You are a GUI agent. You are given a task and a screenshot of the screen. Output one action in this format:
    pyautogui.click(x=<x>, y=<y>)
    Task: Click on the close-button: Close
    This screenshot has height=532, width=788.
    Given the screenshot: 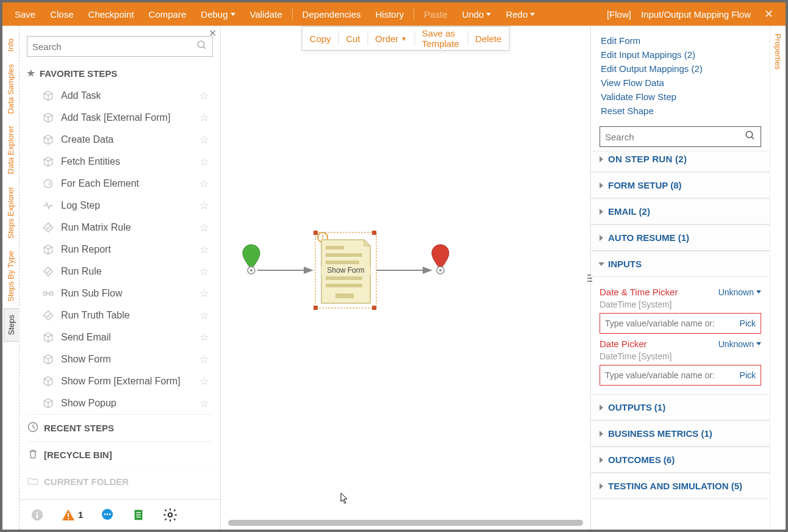 What is the action you would take?
    pyautogui.click(x=62, y=15)
    